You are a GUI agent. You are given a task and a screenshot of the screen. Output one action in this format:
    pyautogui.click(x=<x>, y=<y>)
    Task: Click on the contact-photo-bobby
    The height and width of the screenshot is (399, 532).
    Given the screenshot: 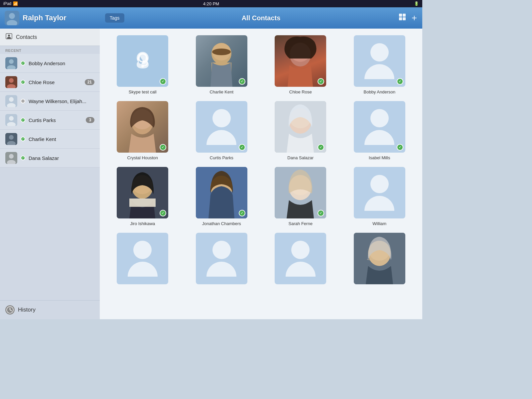 What is the action you would take?
    pyautogui.click(x=380, y=61)
    